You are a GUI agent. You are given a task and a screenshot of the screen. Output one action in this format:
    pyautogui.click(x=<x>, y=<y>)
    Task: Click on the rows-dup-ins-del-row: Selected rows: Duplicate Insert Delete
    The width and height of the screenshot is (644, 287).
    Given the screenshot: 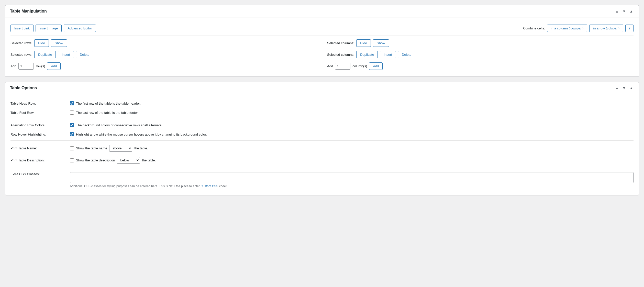 What is the action you would take?
    pyautogui.click(x=164, y=55)
    